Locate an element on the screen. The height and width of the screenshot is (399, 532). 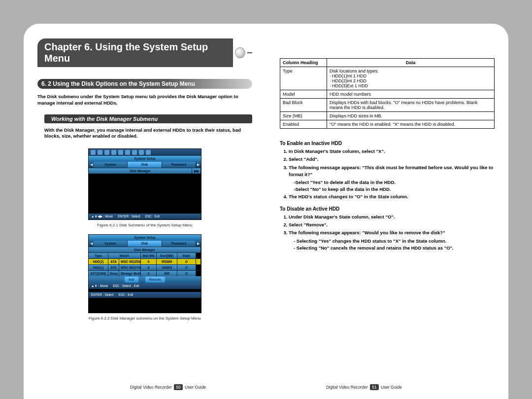
footer-right: Digital Video Recorder 51 User Guide is located at coordinates (364, 387).